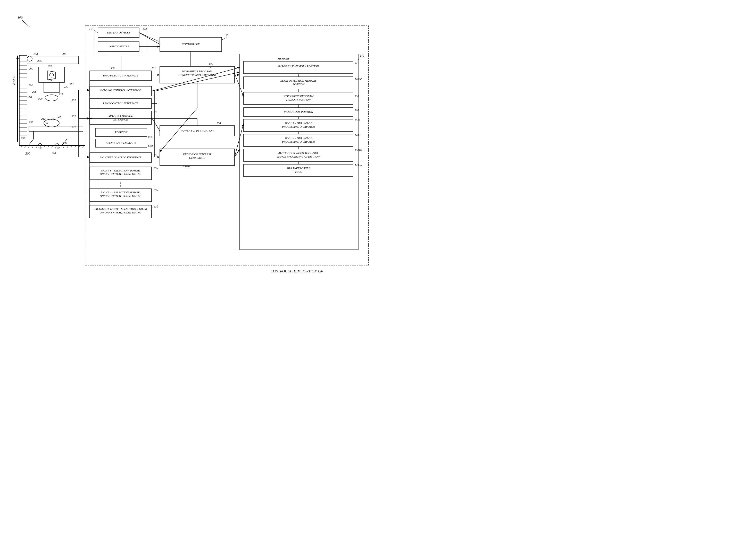  What do you see at coordinates (51, 81) in the screenshot?
I see `ref-290: 290` at bounding box center [51, 81].